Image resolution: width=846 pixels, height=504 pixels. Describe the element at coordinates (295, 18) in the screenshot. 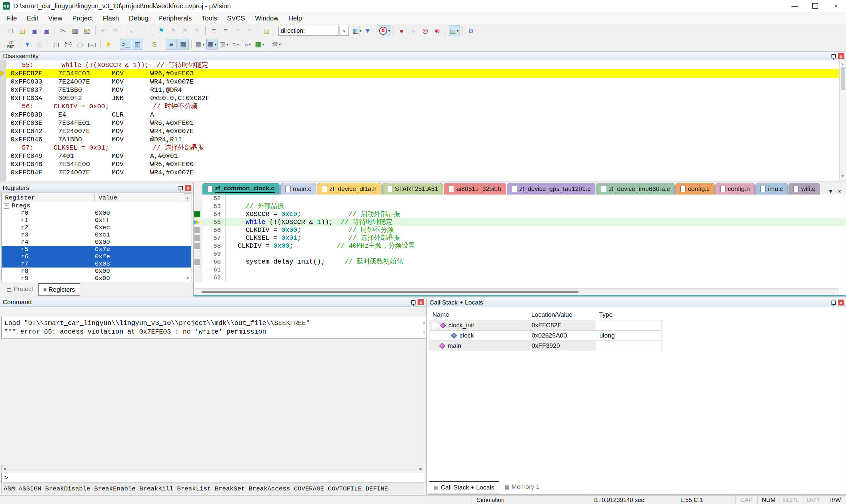

I see `menu-help: Help` at that location.